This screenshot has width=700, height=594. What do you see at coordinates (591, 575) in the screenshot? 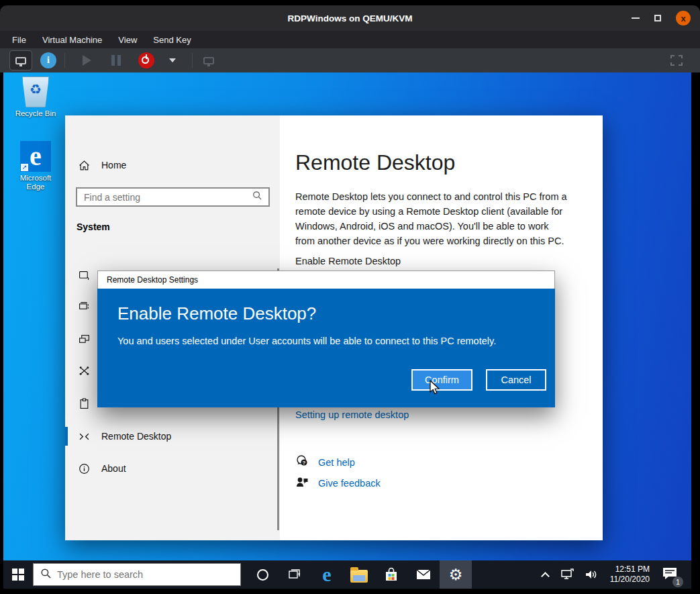
I see `volume-icon` at bounding box center [591, 575].